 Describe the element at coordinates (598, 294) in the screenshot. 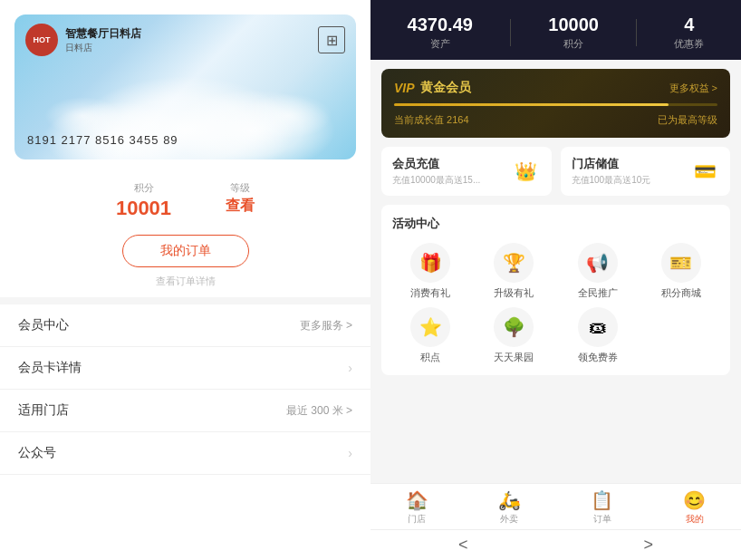

I see `activity-label: 全民推广` at that location.